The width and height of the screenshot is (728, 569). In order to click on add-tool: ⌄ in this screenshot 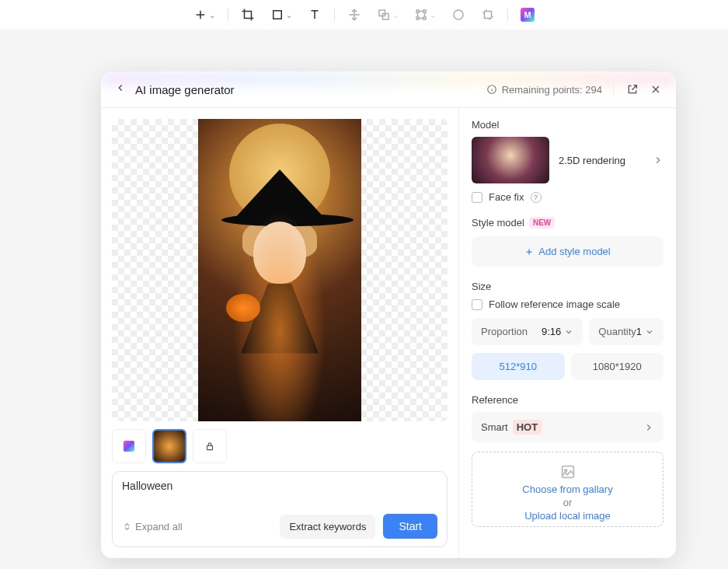, I will do `click(204, 15)`.